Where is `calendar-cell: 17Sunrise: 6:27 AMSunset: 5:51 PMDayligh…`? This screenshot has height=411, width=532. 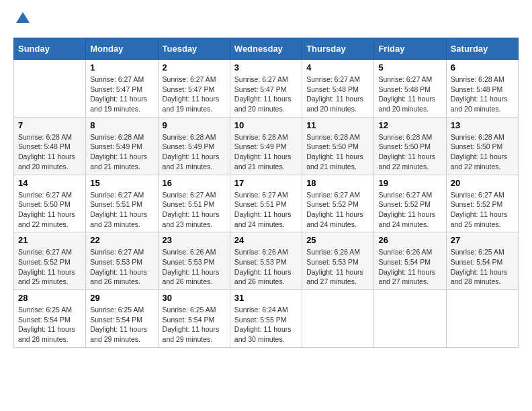 calendar-cell: 17Sunrise: 6:27 AMSunset: 5:51 PMDayligh… is located at coordinates (266, 203).